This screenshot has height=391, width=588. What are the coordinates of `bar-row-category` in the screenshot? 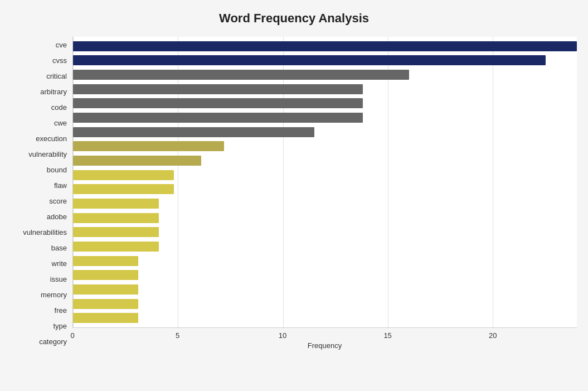 It's located at (325, 318).